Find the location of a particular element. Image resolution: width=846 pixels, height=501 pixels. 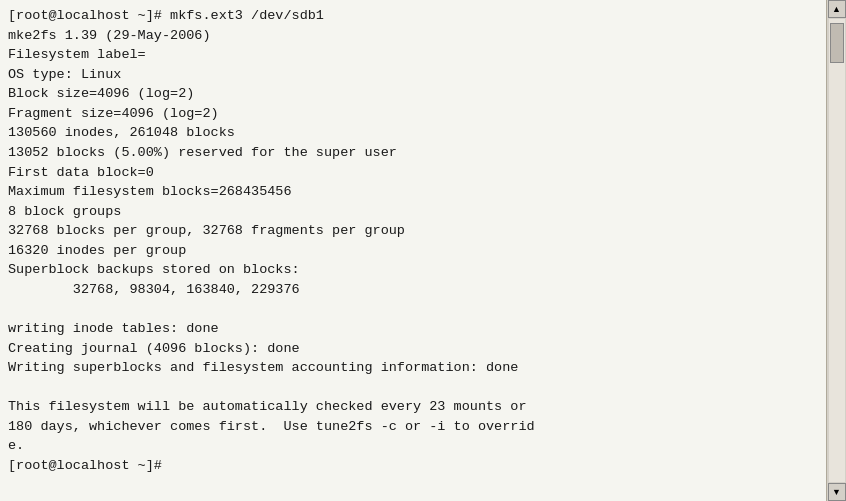

scrollbar-down-arrow: ▼ is located at coordinates (837, 492).